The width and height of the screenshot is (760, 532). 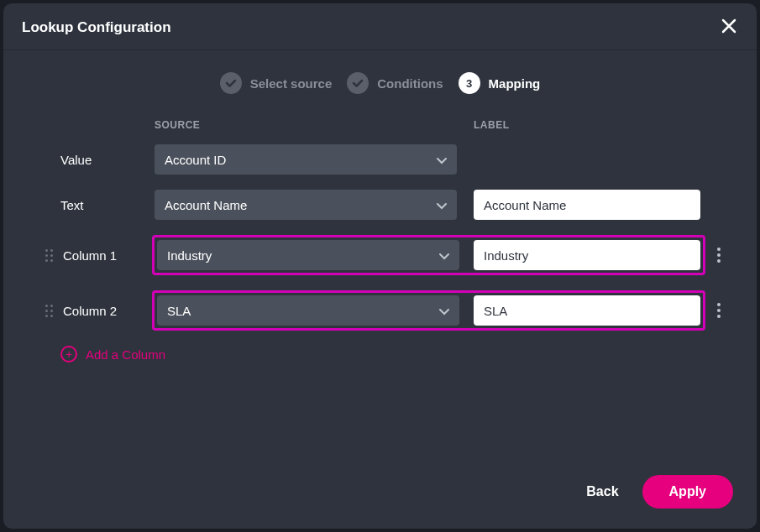 What do you see at coordinates (380, 27) in the screenshot?
I see `modal-header: Lookup Configuration` at bounding box center [380, 27].